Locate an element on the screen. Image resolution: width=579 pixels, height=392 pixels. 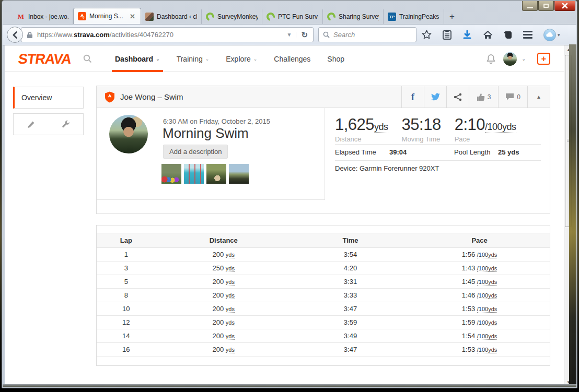
tab-trainingpeaks: TP TrainingPeaks ... is located at coordinates (414, 17).